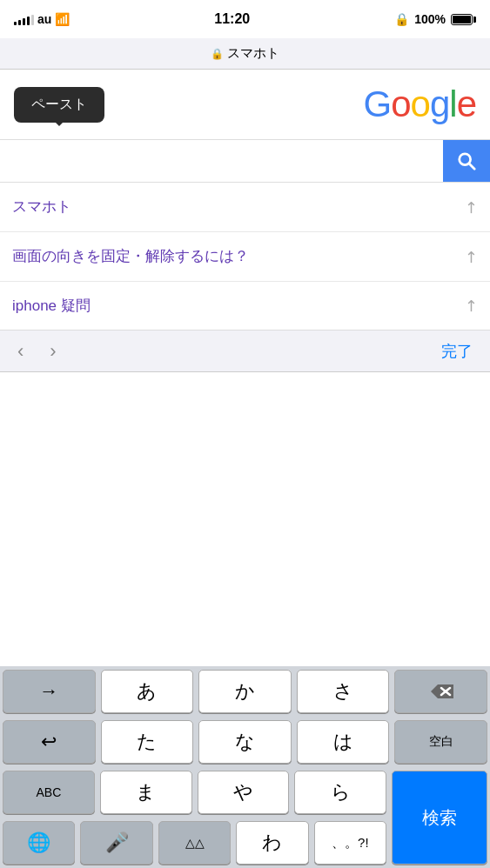 The width and height of the screenshot is (490, 868). Describe the element at coordinates (16, 23) in the screenshot. I see `bar1` at that location.